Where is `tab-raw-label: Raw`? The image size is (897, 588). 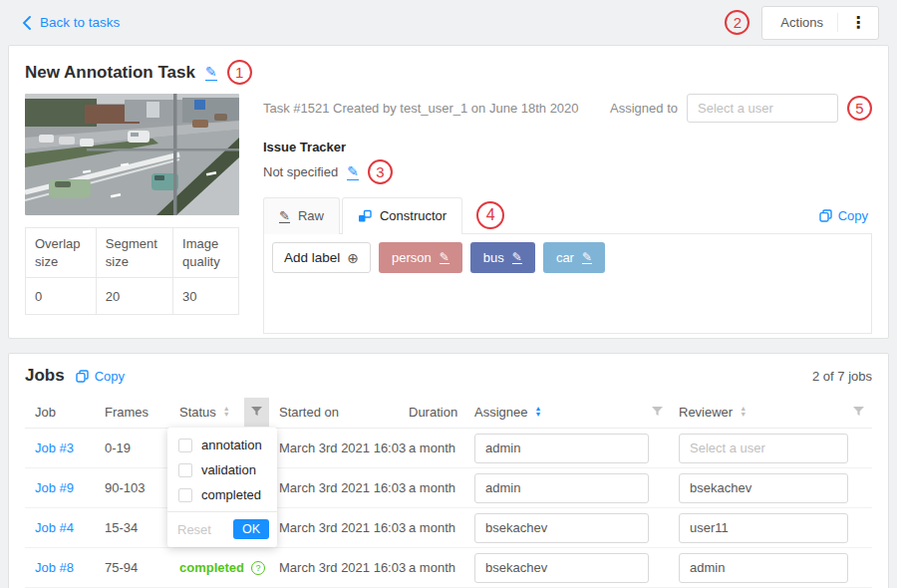 tab-raw-label: Raw is located at coordinates (311, 215).